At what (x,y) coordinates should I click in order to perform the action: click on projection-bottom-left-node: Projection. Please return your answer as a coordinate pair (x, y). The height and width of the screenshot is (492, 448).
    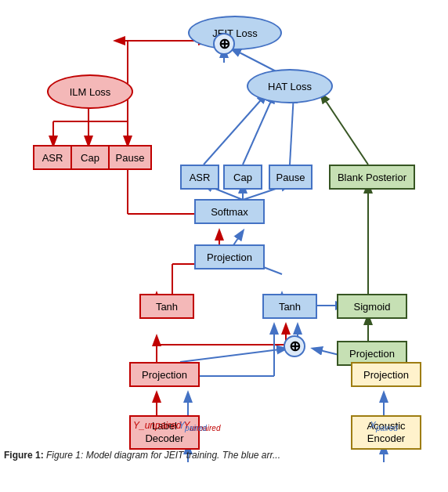
    Looking at the image, I should click on (164, 374).